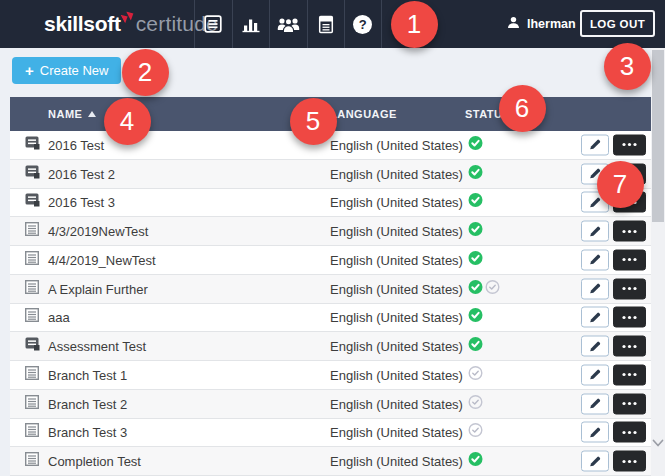 The height and width of the screenshot is (476, 665). What do you see at coordinates (66, 70) in the screenshot?
I see `create-new-button: + Create New` at bounding box center [66, 70].